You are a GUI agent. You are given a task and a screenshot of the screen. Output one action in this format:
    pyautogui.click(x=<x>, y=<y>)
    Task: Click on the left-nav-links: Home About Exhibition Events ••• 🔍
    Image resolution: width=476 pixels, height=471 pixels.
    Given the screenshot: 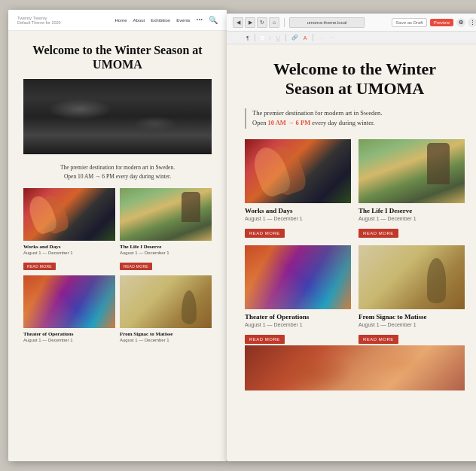 What is the action you would take?
    pyautogui.click(x=166, y=20)
    